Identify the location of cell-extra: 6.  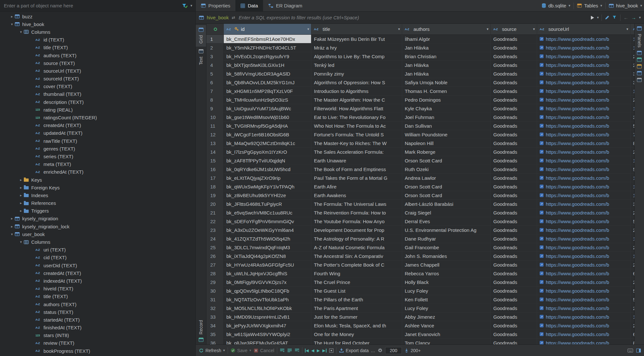
(632, 334).